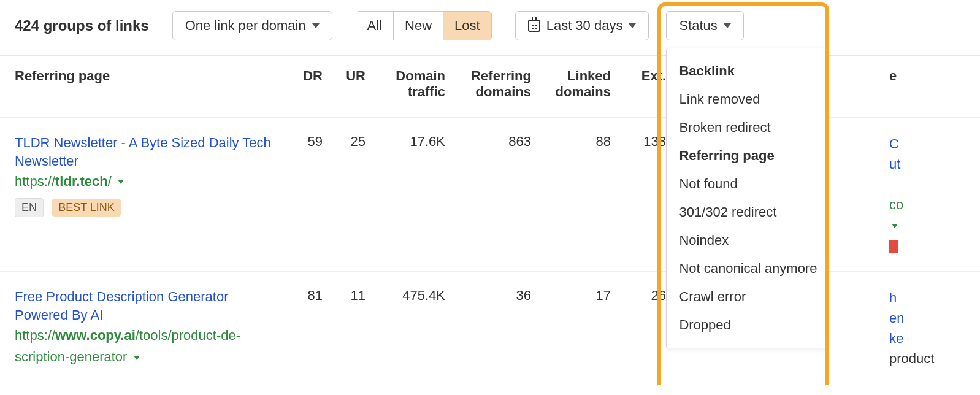  What do you see at coordinates (310, 195) in the screenshot?
I see `cell-dr: 59` at bounding box center [310, 195].